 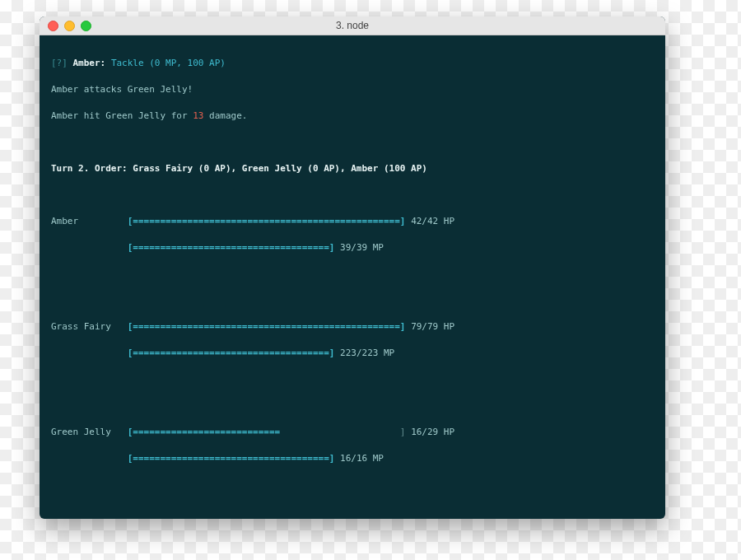 I want to click on line-attack: Amber attacks Green Jelly!, so click(x=352, y=90).